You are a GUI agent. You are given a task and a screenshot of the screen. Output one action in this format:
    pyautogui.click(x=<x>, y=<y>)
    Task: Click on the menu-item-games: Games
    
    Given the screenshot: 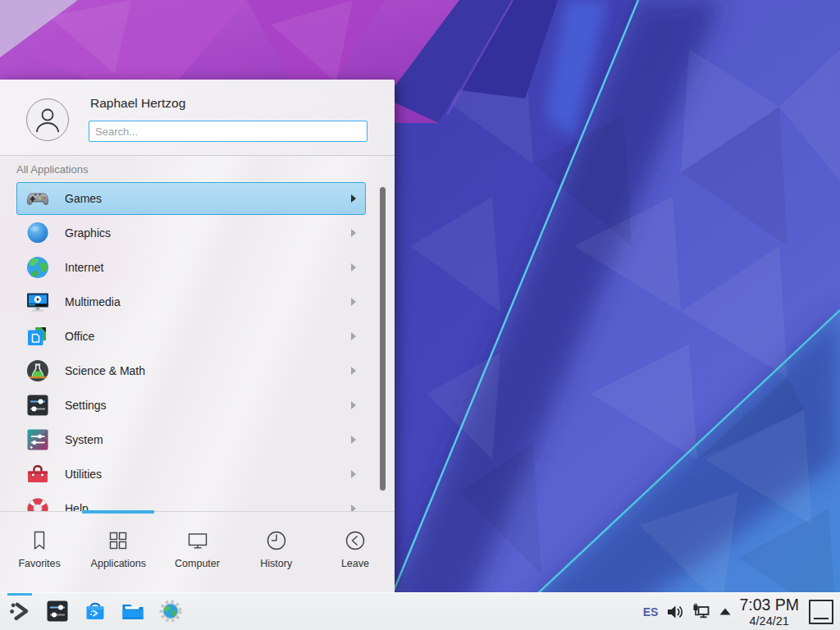 What is the action you would take?
    pyautogui.click(x=191, y=199)
    